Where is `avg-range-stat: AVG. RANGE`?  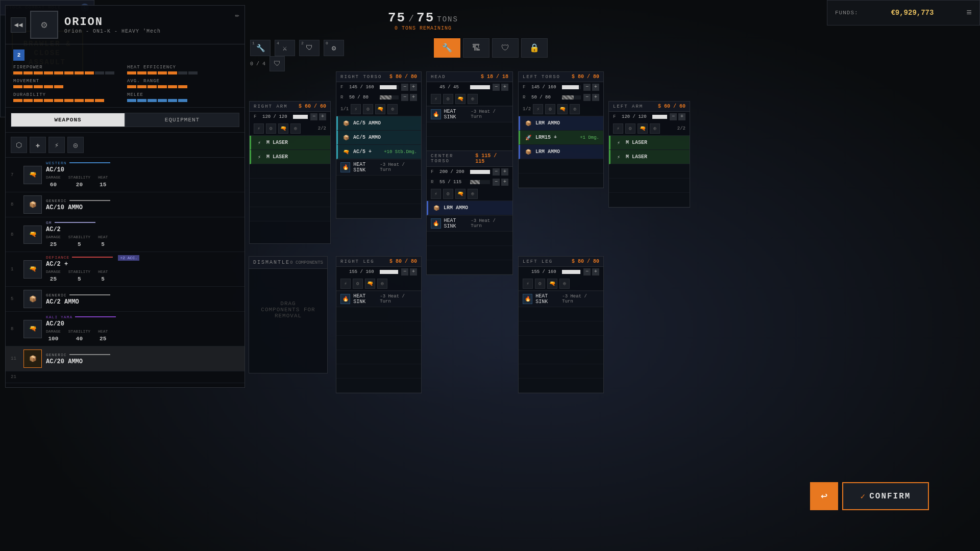 avg-range-stat: AVG. RANGE is located at coordinates (182, 84).